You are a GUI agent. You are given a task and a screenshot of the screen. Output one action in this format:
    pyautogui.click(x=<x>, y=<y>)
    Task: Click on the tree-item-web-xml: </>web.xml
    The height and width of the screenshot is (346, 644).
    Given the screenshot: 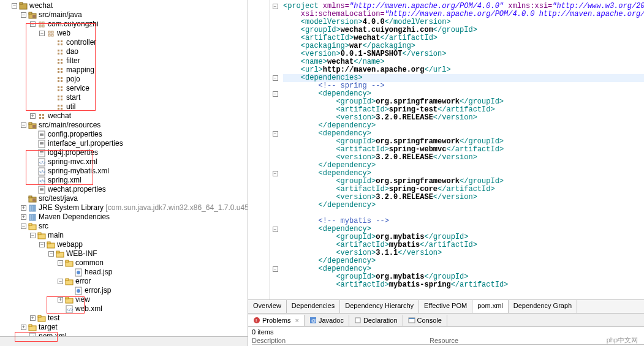 What is the action you would take?
    pyautogui.click(x=124, y=309)
    